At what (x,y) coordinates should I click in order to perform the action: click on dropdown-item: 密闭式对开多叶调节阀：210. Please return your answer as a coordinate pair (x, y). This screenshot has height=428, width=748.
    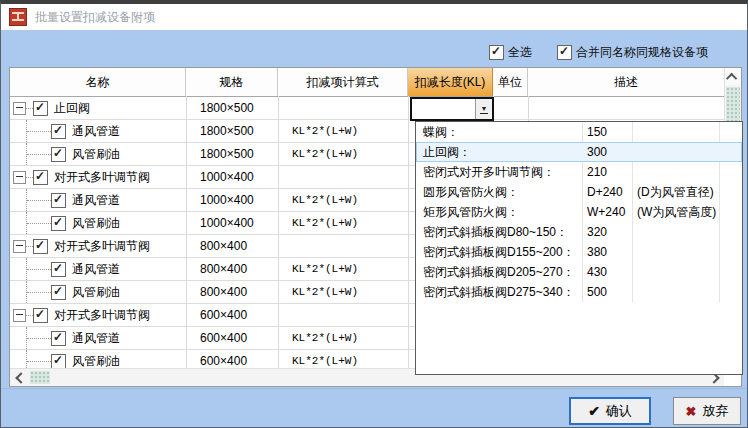
    Looking at the image, I should click on (579, 172).